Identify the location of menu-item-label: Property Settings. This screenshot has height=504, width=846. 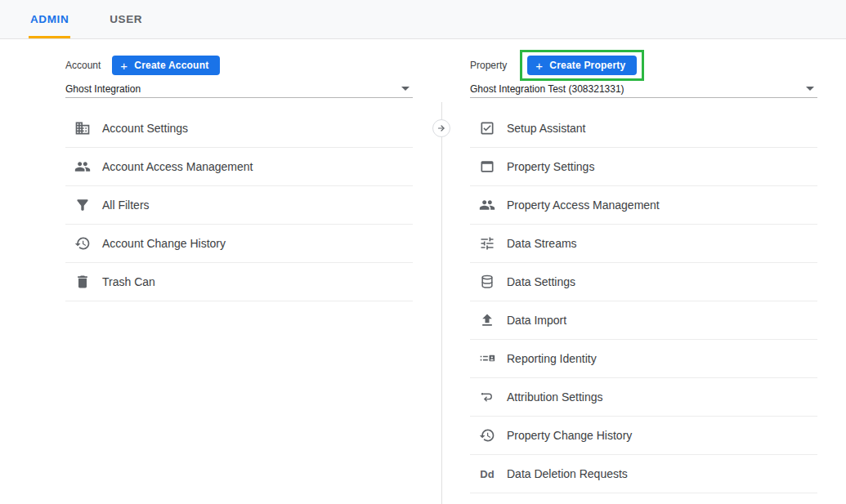
(551, 167).